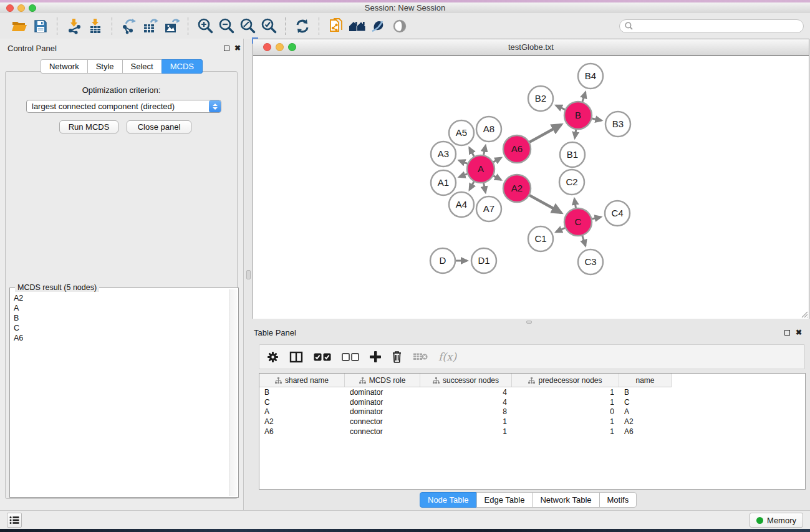 This screenshot has height=532, width=810. I want to click on close-table-panel-icon: ✖, so click(799, 332).